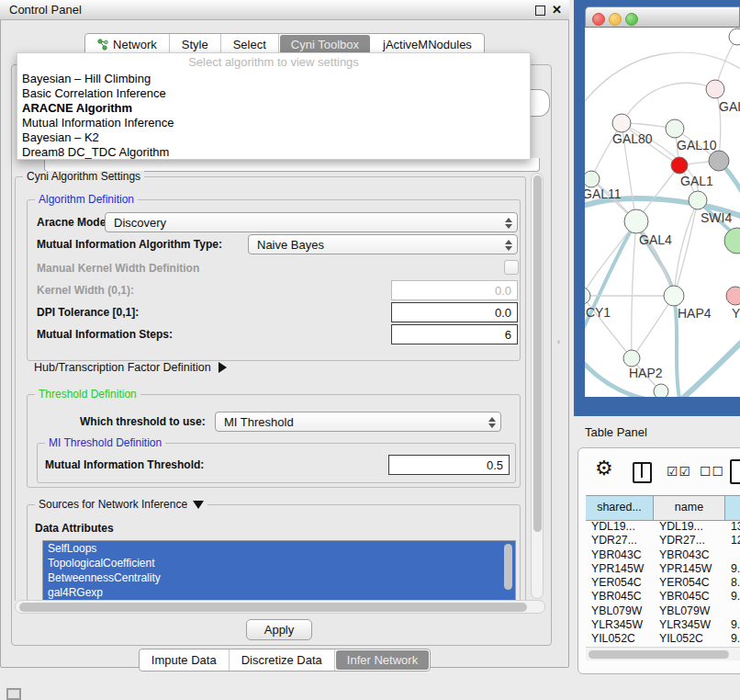  What do you see at coordinates (454, 334) in the screenshot?
I see `mi-steps-input: 6` at bounding box center [454, 334].